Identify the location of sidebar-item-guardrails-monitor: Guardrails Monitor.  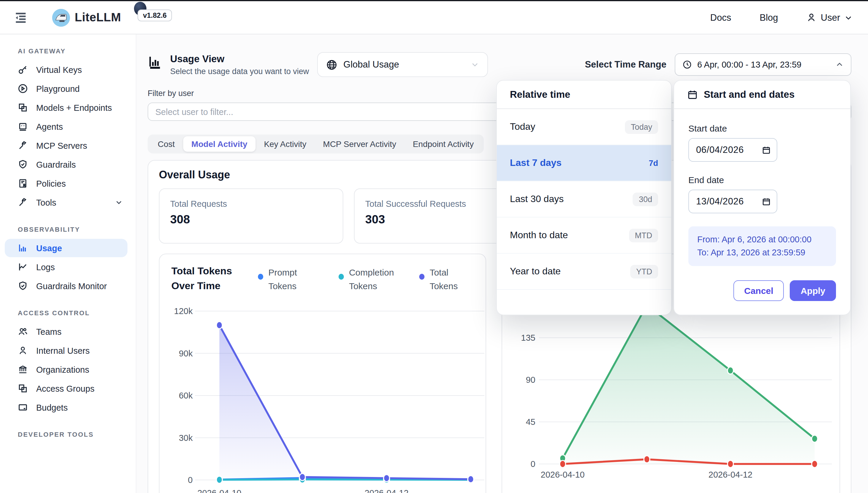
(66, 286).